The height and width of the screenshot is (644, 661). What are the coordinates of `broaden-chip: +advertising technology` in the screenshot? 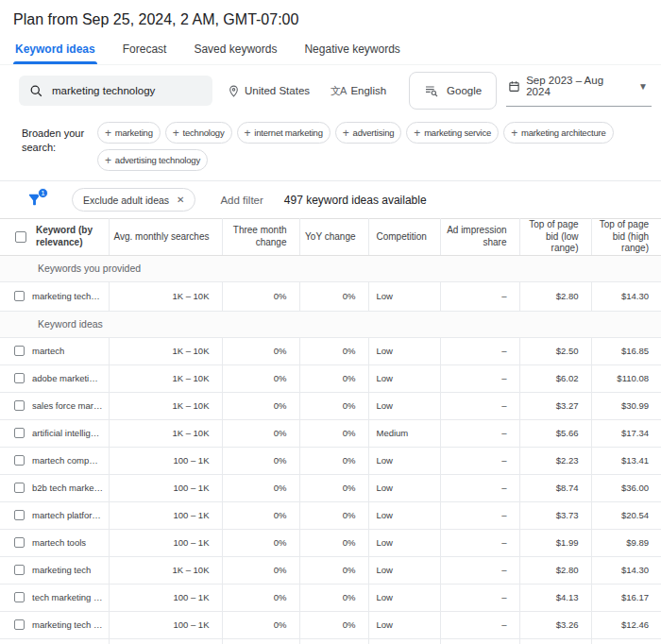 It's located at (153, 161).